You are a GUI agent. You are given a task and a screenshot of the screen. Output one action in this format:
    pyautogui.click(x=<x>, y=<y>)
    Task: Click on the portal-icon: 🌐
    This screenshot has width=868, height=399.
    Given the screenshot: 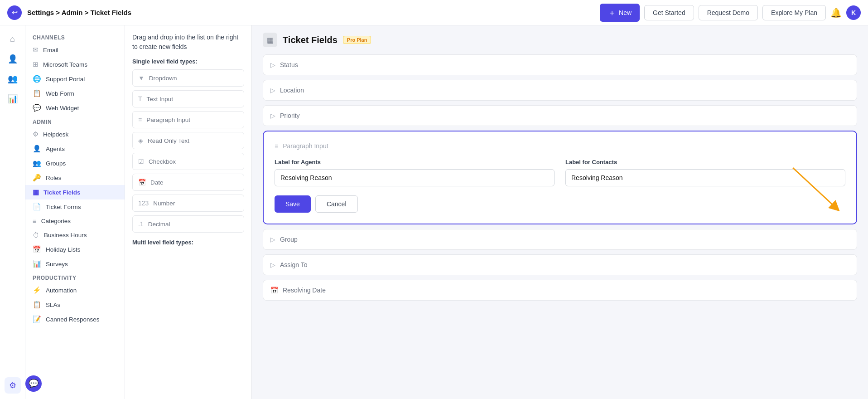 What is the action you would take?
    pyautogui.click(x=37, y=79)
    